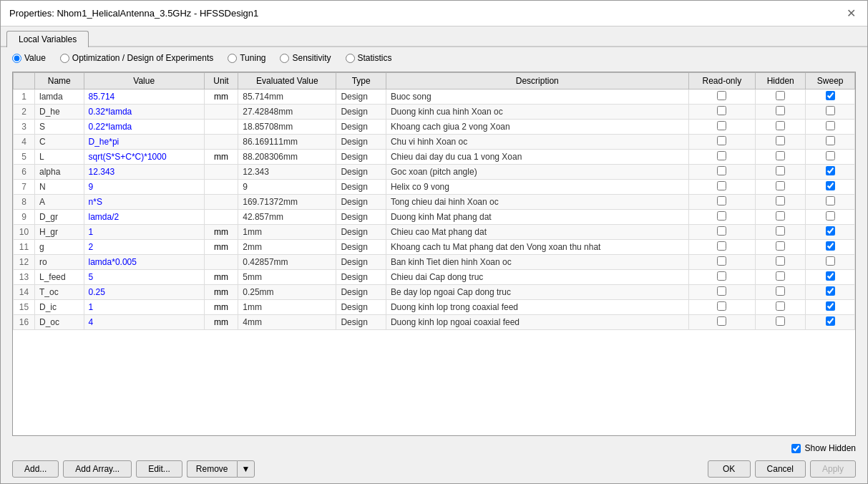 Image resolution: width=868 pixels, height=484 pixels. Describe the element at coordinates (60, 188) in the screenshot. I see `cell-name: N` at that location.